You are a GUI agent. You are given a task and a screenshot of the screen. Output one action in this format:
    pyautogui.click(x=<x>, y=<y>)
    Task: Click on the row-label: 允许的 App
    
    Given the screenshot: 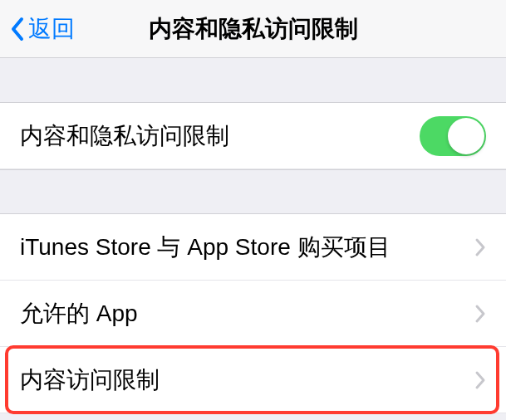 What is the action you would take?
    pyautogui.click(x=248, y=314)
    